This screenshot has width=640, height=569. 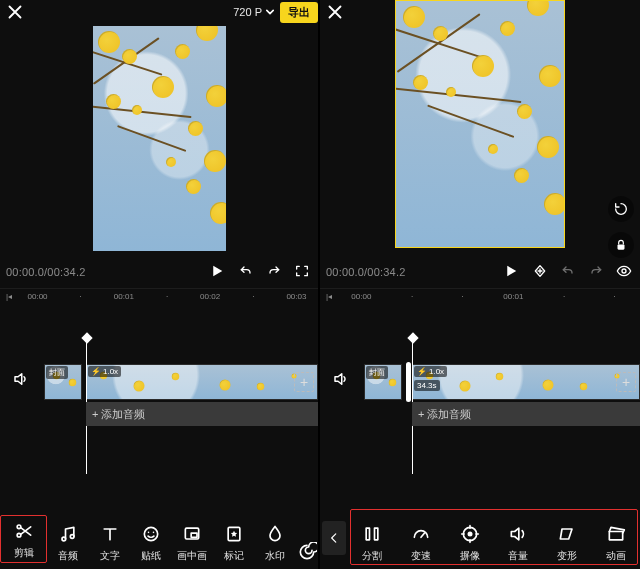 What do you see at coordinates (24, 539) in the screenshot?
I see `tool-cut: 剪辑` at bounding box center [24, 539].